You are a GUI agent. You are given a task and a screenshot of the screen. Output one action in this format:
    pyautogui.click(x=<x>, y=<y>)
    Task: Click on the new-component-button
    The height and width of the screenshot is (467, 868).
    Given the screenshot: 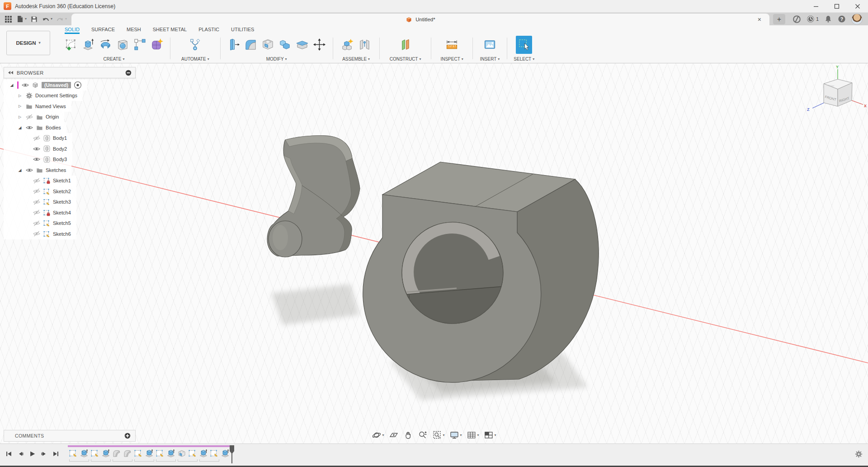 What is the action you would take?
    pyautogui.click(x=348, y=45)
    